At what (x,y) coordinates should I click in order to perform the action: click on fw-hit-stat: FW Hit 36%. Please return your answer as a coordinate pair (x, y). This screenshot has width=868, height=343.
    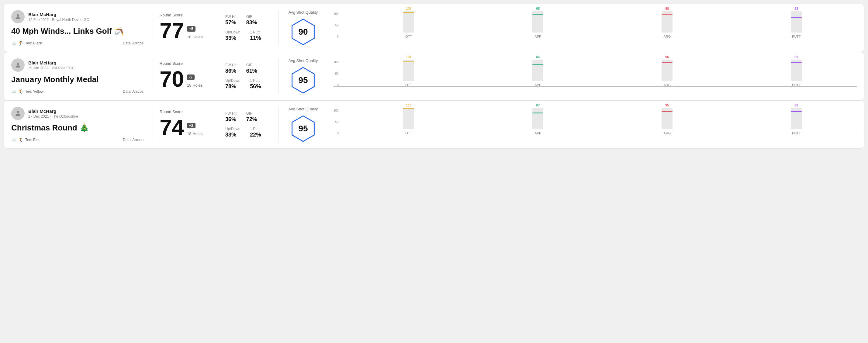
    Looking at the image, I should click on (231, 117).